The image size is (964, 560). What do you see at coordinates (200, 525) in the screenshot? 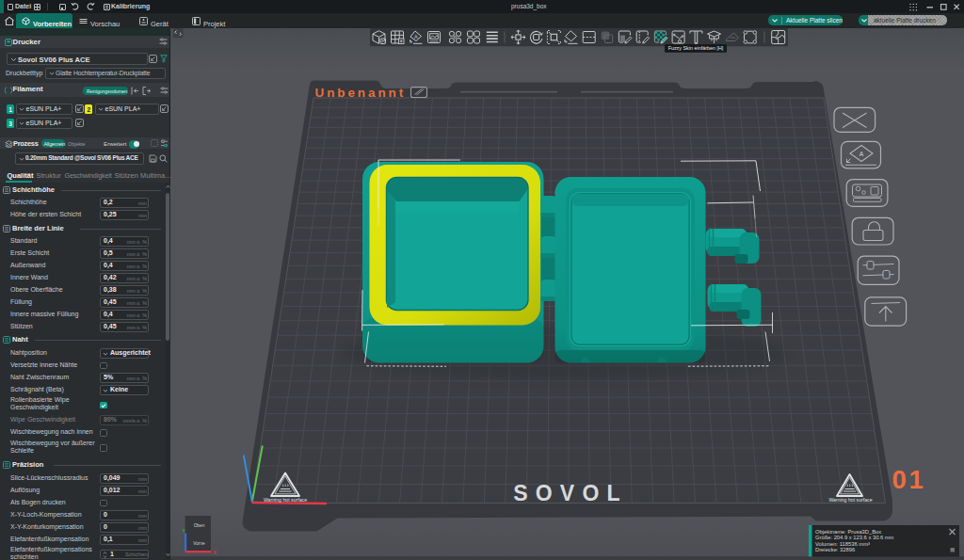
I see `svg-text: Oben` at bounding box center [200, 525].